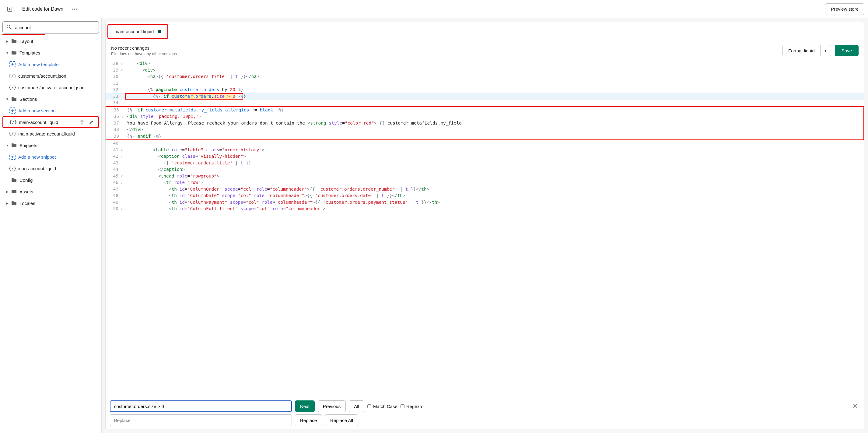 This screenshot has height=433, width=868. Describe the element at coordinates (51, 111) in the screenshot. I see `add-new-section: + Add a new section` at that location.